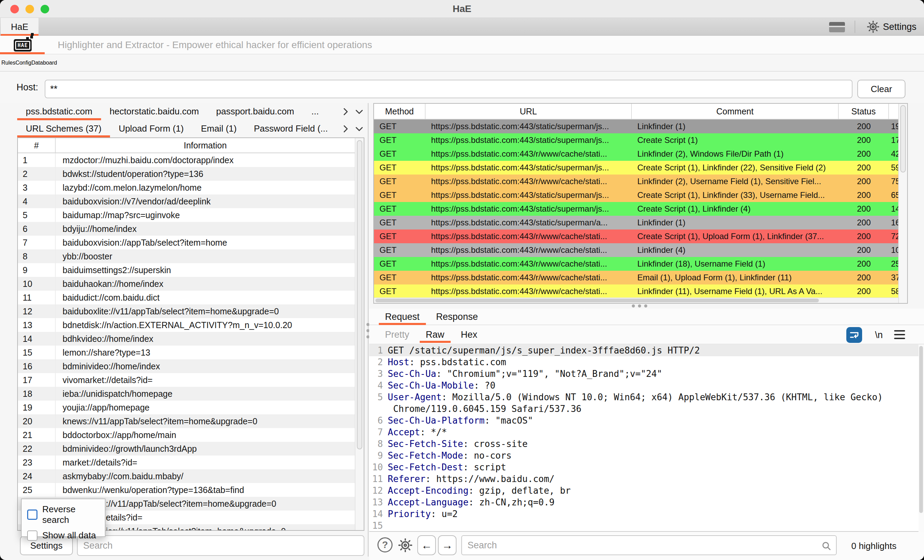  I want to click on scheme-row: 22bdminivideo://growth/launch3rdApp, so click(186, 449).